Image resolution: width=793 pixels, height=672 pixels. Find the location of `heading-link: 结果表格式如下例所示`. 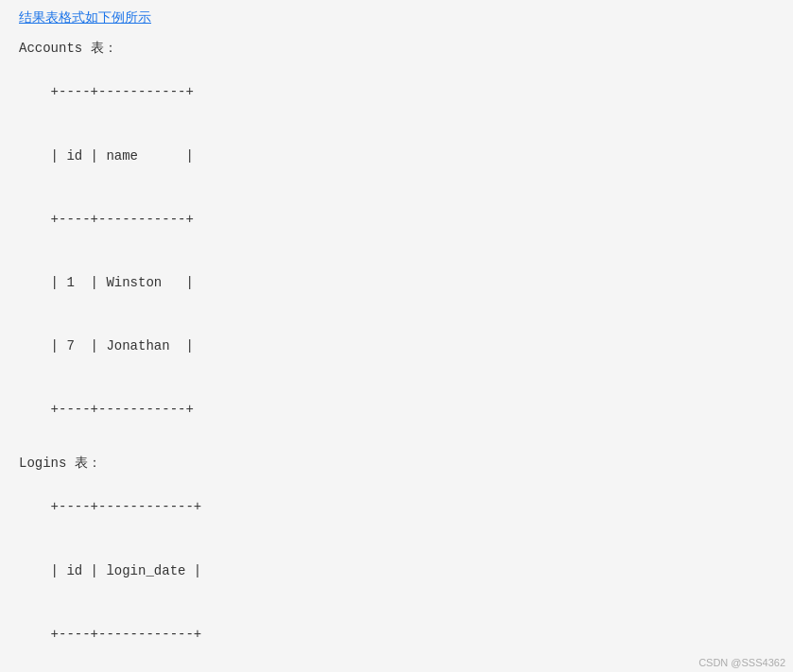

heading-link: 结果表格式如下例所示 is located at coordinates (85, 17).